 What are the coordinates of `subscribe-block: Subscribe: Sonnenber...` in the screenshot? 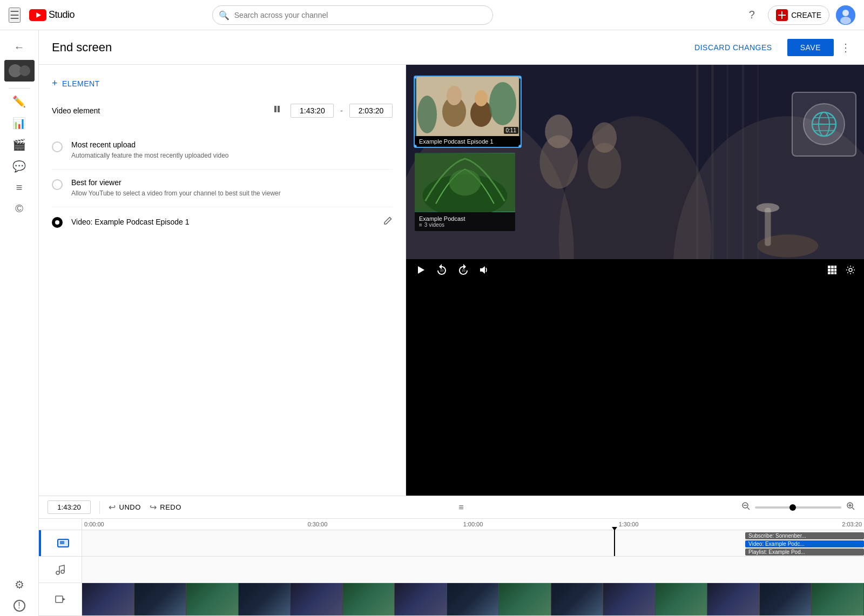 It's located at (805, 536).